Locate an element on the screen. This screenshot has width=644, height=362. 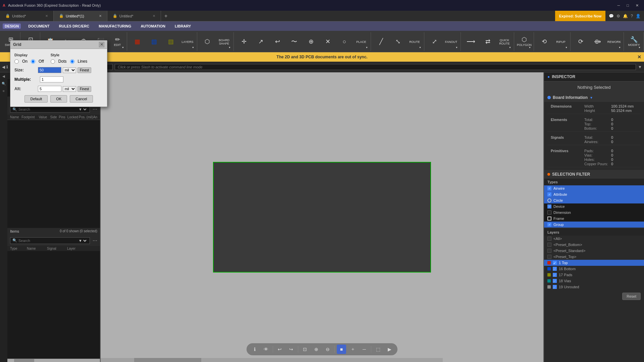
fanout-label-btn: FANOUT is located at coordinates (451, 42).